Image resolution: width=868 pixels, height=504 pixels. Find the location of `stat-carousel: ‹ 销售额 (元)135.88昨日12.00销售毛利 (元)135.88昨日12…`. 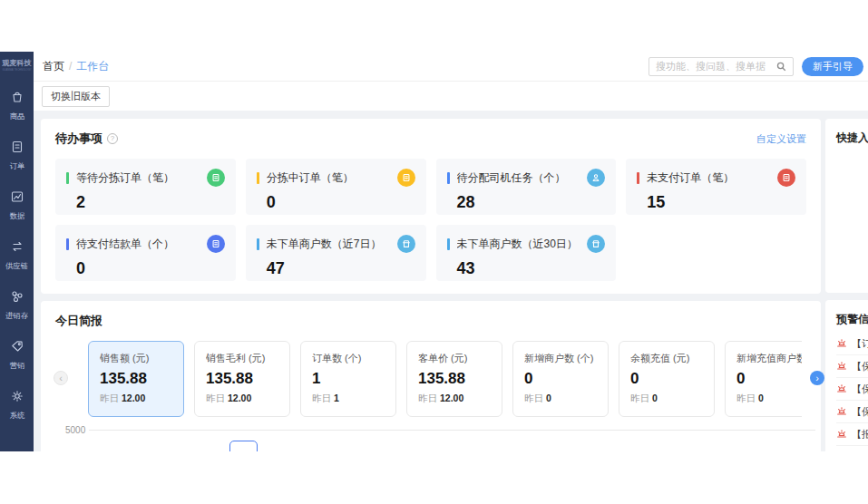

stat-carousel: ‹ 销售额 (元)135.88昨日12.00销售毛利 (元)135.88昨日12… is located at coordinates (431, 379).